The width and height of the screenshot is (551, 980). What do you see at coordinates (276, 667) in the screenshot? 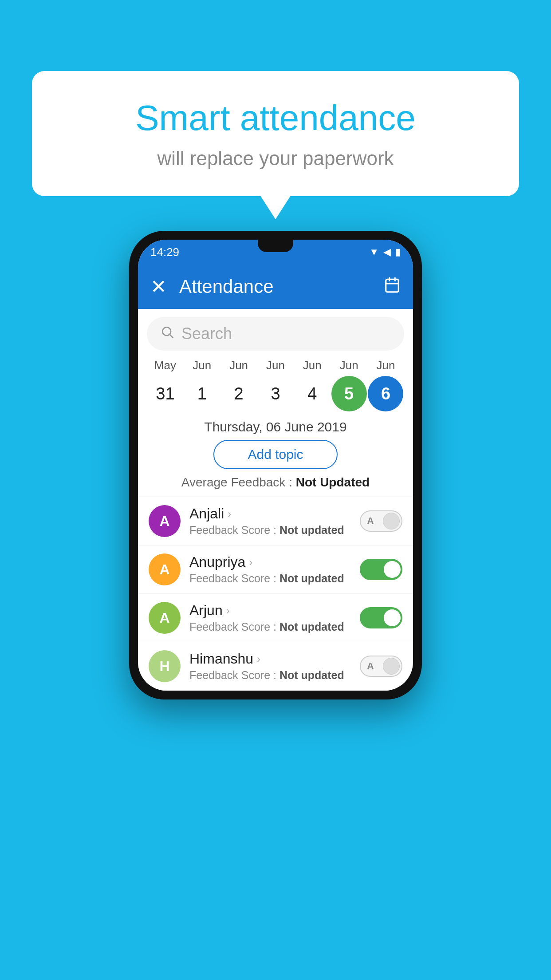
I see `list-item: H Himanshu › Feedback Score : Not update…` at bounding box center [276, 667].